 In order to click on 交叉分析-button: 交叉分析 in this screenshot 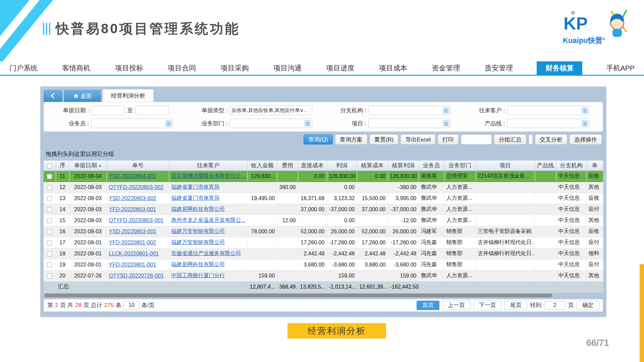, I will do `click(551, 139)`.